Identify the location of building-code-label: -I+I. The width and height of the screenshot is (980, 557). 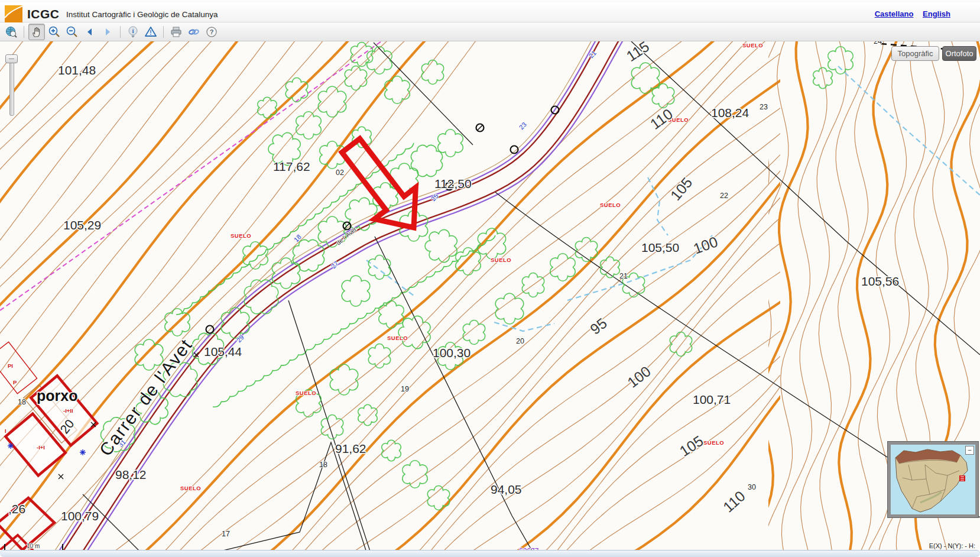
(41, 447).